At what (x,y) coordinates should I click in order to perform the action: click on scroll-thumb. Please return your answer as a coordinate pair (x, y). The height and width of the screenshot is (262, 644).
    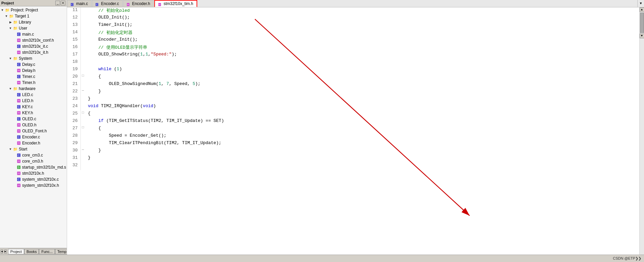
    Looking at the image, I should click on (642, 23).